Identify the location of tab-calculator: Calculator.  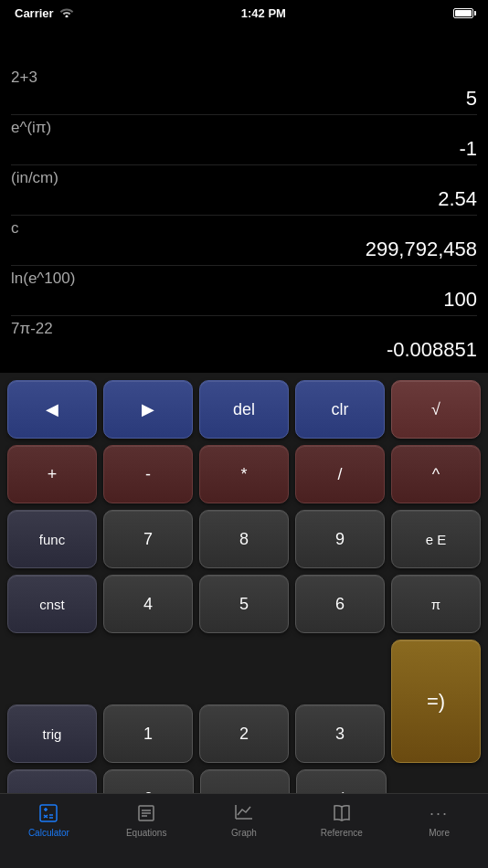
(49, 820).